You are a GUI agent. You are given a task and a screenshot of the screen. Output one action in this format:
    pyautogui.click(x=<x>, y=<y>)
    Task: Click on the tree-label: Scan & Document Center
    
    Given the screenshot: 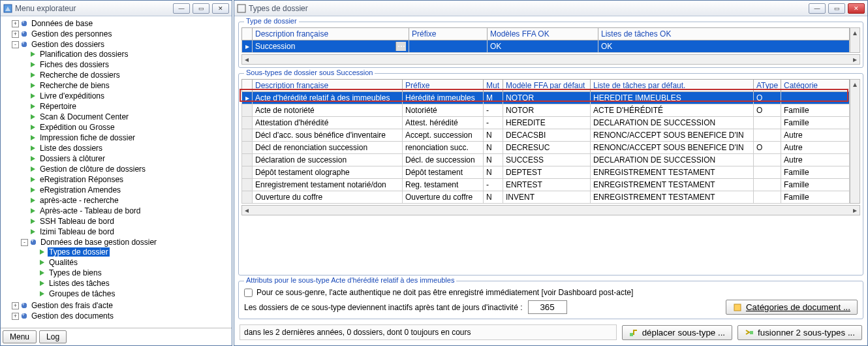 What is the action you would take?
    pyautogui.click(x=84, y=117)
    